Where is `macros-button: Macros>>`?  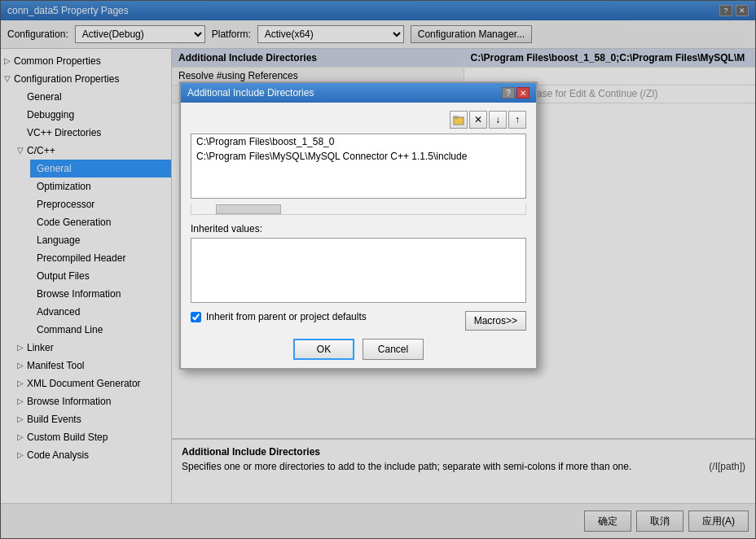 macros-button: Macros>> is located at coordinates (495, 321).